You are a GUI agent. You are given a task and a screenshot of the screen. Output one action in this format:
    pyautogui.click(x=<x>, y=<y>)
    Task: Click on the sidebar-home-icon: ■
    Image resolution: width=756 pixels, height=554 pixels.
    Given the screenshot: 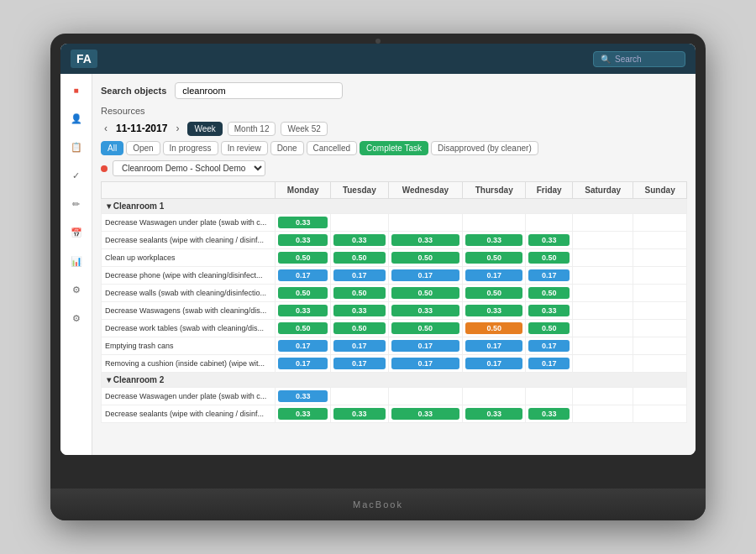 What is the action you would take?
    pyautogui.click(x=76, y=90)
    